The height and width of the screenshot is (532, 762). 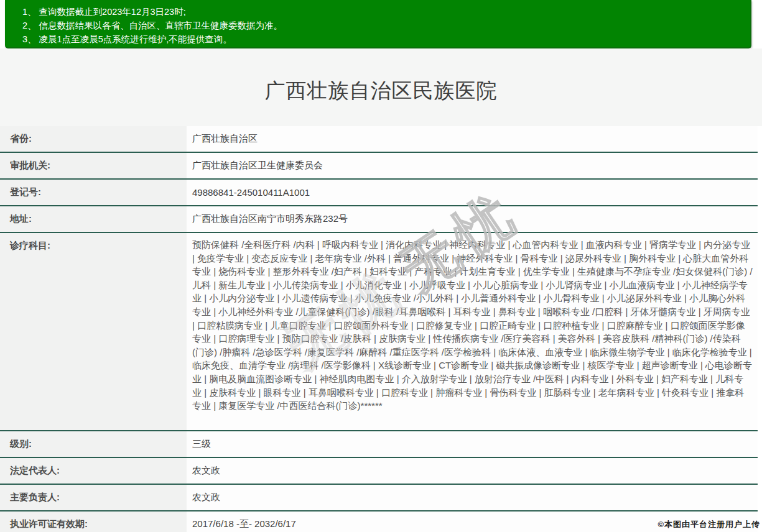 I want to click on row-label: 诊疗科目:, so click(x=93, y=332).